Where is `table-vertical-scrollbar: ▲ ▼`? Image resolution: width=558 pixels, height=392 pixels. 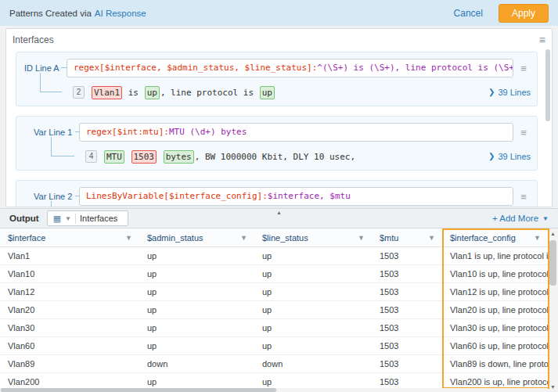 table-vertical-scrollbar: ▲ ▼ is located at coordinates (553, 310).